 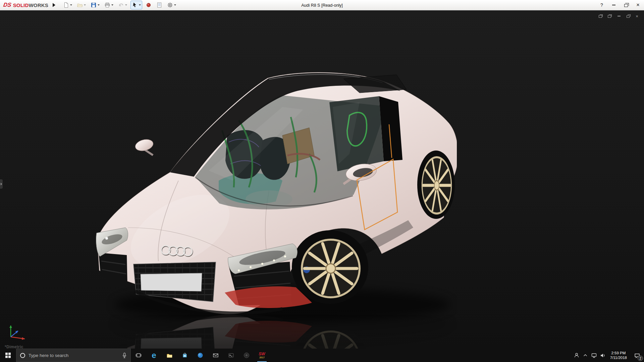 What do you see at coordinates (603, 355) in the screenshot?
I see `volume-tray-button` at bounding box center [603, 355].